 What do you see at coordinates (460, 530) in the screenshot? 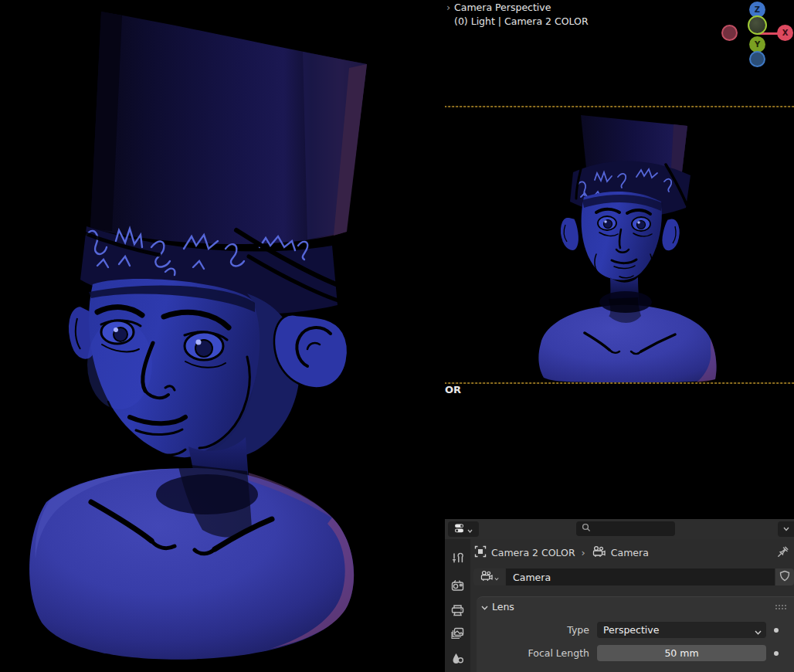
I see `properties-editor-icon` at bounding box center [460, 530].